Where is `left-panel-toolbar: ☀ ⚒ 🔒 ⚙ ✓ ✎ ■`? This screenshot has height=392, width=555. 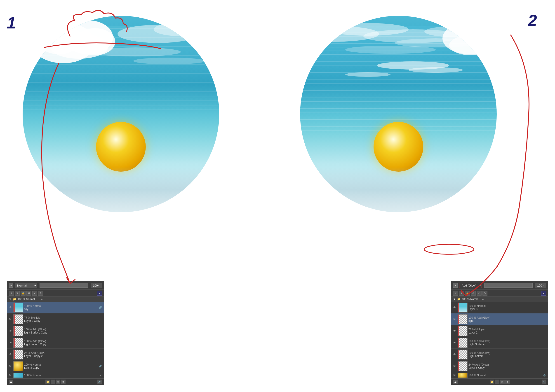
left-panel-toolbar: ☀ ⚒ 🔒 ⚙ ✓ ✎ ■ is located at coordinates (55, 293).